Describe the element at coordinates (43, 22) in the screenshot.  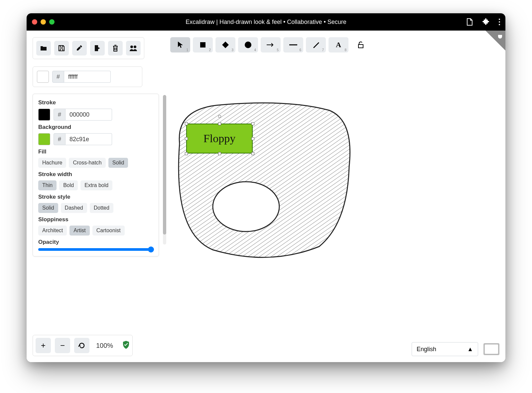
I see `traffic-lights` at that location.